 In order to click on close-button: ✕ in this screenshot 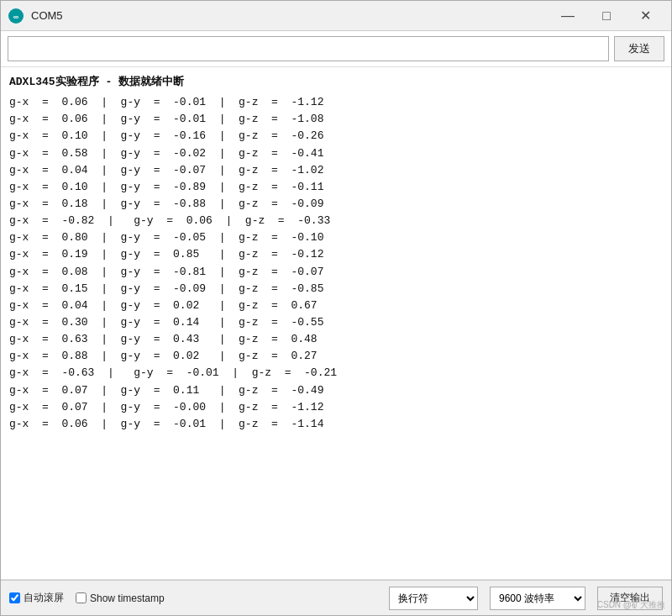, I will do `click(645, 16)`.